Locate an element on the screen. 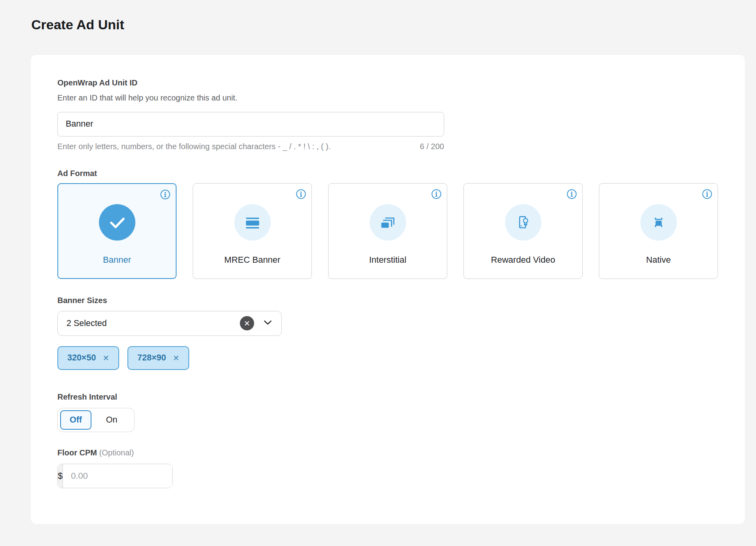  ad-unit-id-help-text: Enter only letters, numbers, or the foll… is located at coordinates (194, 146).